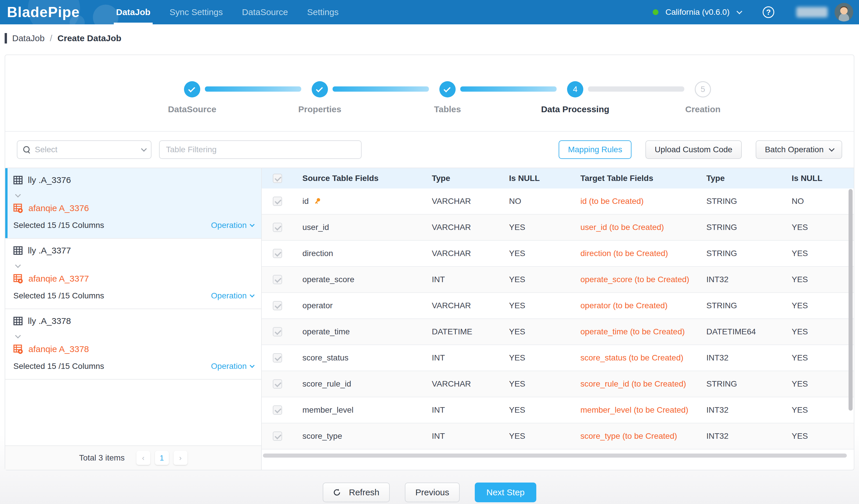 This screenshot has height=504, width=859. What do you see at coordinates (27, 150) in the screenshot?
I see `search-icon` at bounding box center [27, 150].